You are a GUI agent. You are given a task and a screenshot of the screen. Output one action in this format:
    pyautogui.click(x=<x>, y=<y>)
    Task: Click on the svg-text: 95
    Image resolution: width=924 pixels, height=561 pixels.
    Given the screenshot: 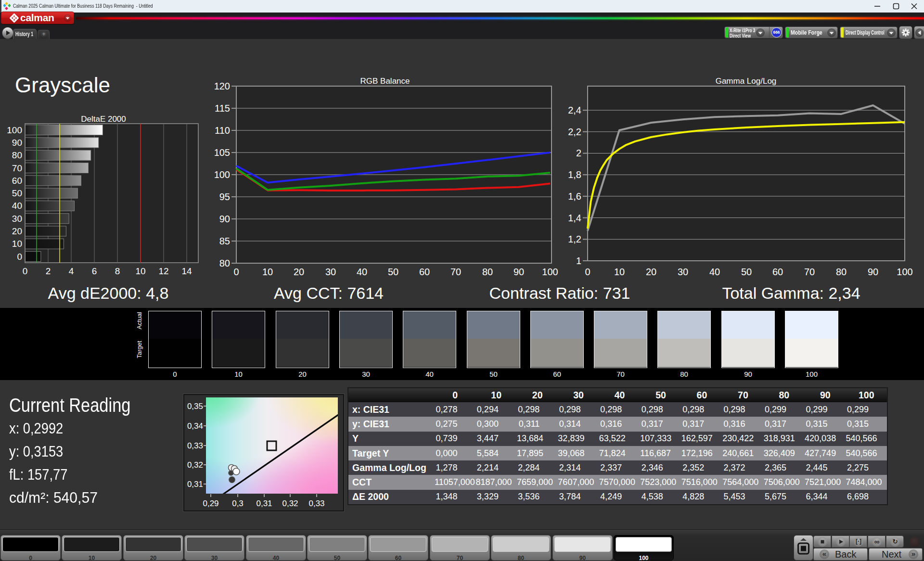 What is the action you would take?
    pyautogui.click(x=225, y=197)
    